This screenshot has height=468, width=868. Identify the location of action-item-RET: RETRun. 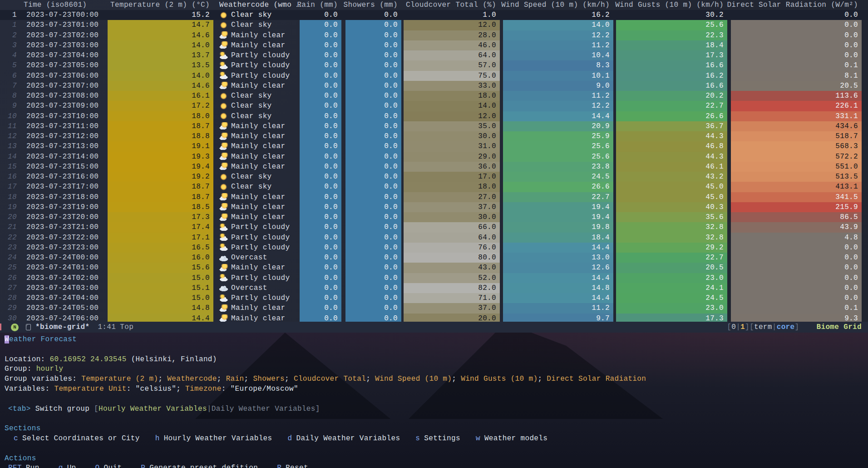
(24, 466).